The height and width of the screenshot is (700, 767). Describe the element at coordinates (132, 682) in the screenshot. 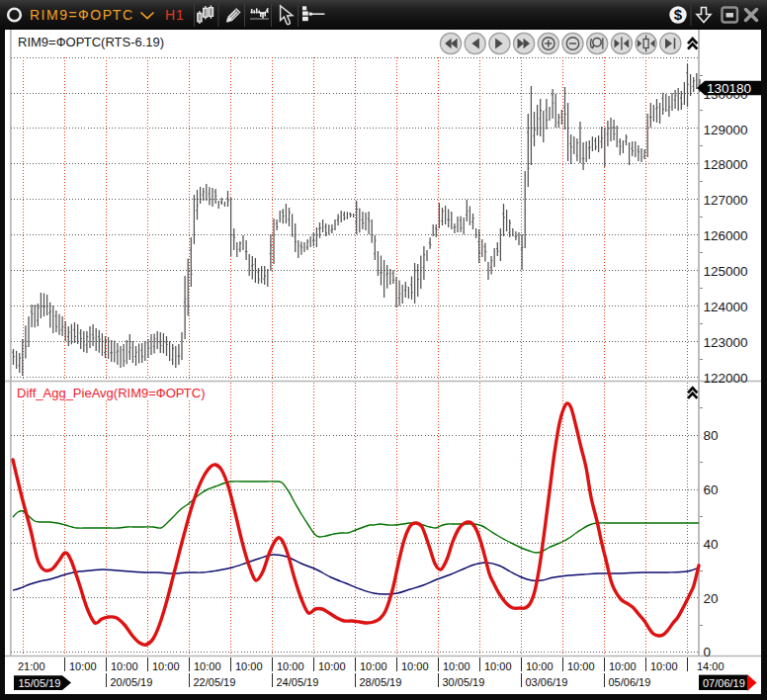

I see `svg-text: 20/05/19` at that location.